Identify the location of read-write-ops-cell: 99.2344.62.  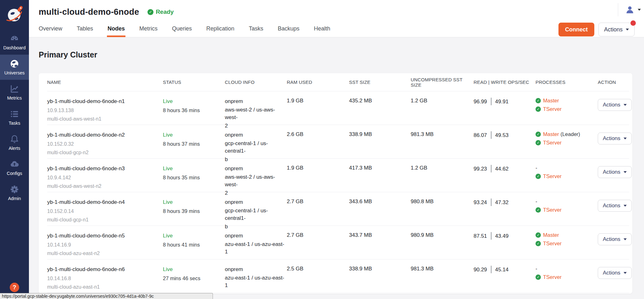
(504, 182).